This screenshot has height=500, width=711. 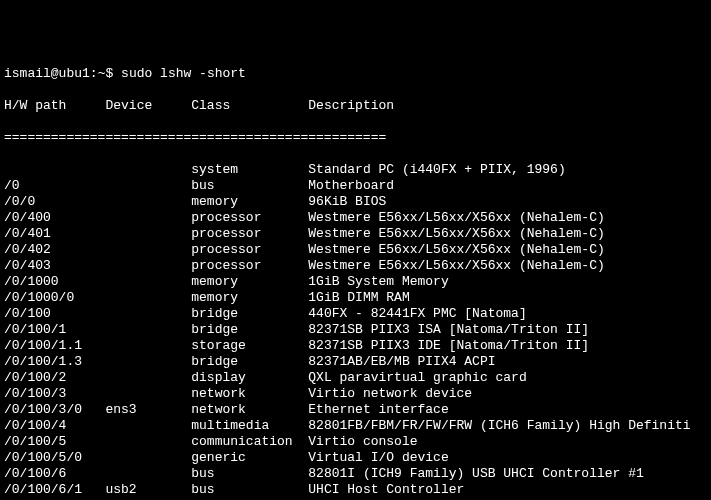 What do you see at coordinates (356, 298) in the screenshot?
I see `table-row: /0/1000/0 memory 1GiB DIMM RAM` at bounding box center [356, 298].